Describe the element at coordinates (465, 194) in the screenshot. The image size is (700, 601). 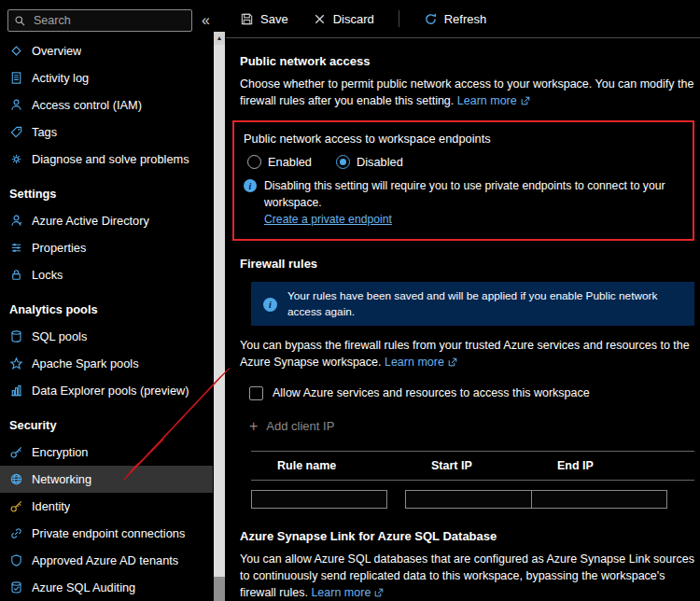
I see `pna-info-text: Disabling this setting will require you …` at that location.